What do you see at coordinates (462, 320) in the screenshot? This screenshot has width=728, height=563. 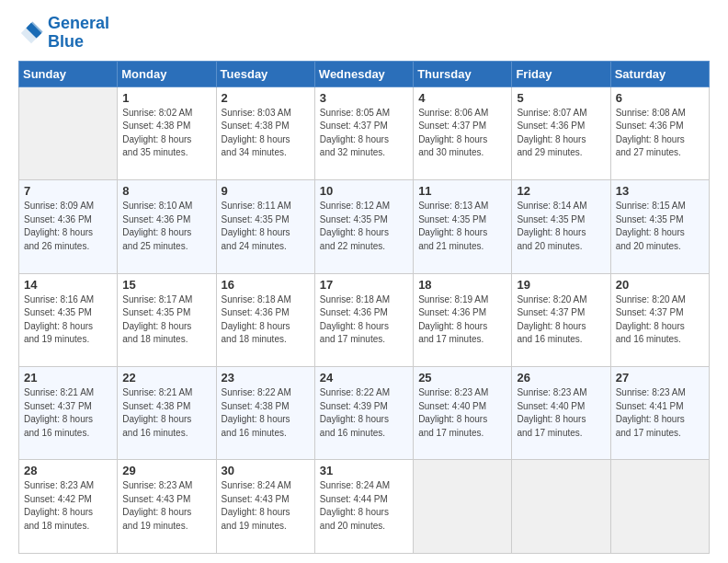 I see `day-info: Sunrise: 8:19 AMSunset: 4:36 PMDaylight:…` at bounding box center [462, 320].